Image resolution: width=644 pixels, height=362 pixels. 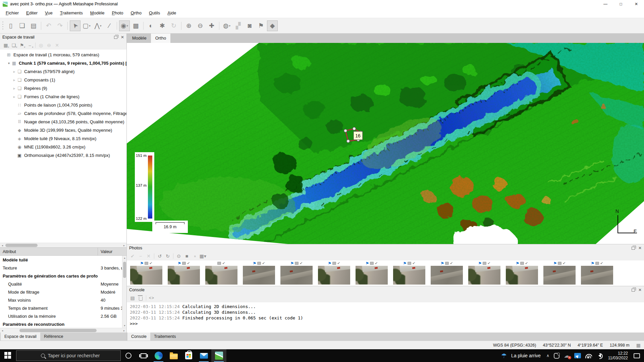 What do you see at coordinates (63, 122) in the screenshot?
I see `tree-item: ⠿Nuage dense (43,103,256 points, Qualité…` at bounding box center [63, 122].